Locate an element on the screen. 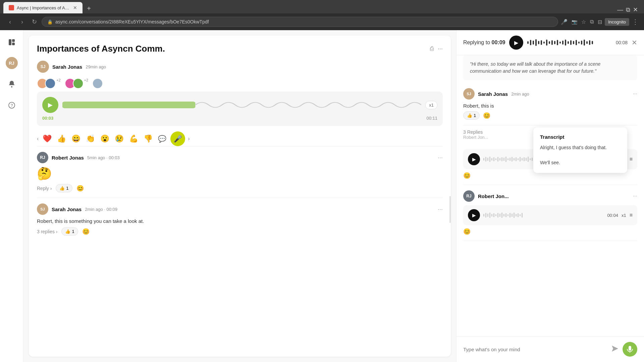 Image resolution: width=644 pixels, height=362 pixels. left-scroll-arrow: ‹ is located at coordinates (38, 139).